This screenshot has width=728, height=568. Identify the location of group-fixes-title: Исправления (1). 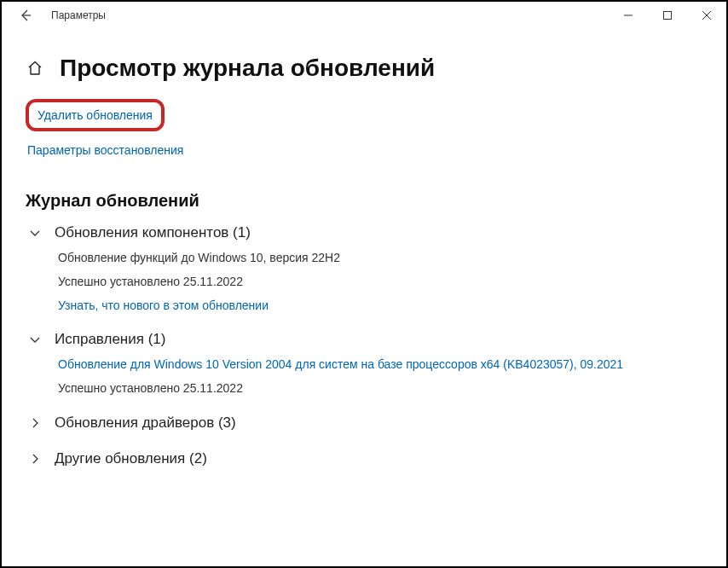
(110, 339).